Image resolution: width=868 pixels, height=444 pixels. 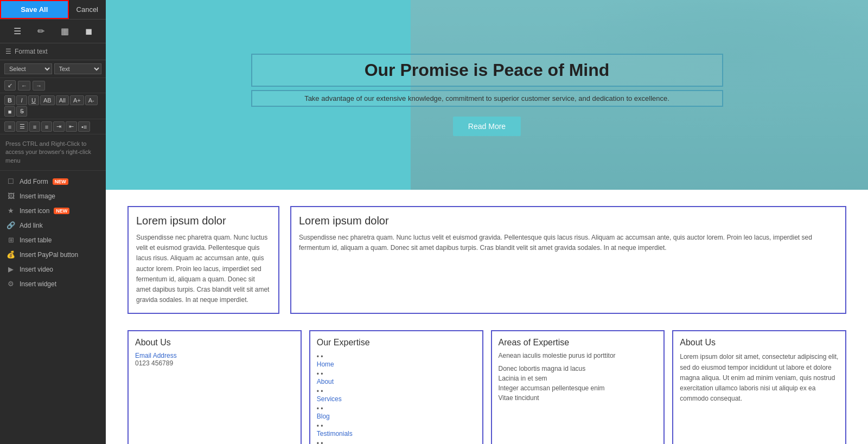 I want to click on align-right-button: ≡, so click(x=35, y=127).